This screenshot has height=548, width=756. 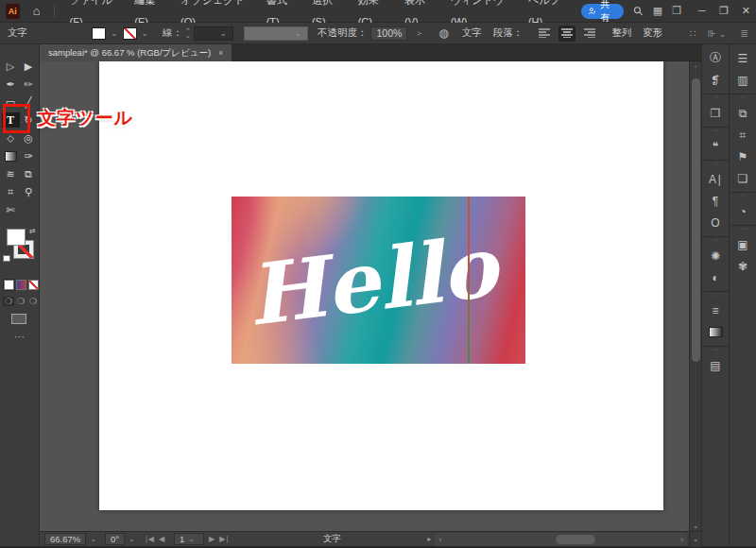 What do you see at coordinates (743, 59) in the screenshot?
I see `properties-icon: ☰` at bounding box center [743, 59].